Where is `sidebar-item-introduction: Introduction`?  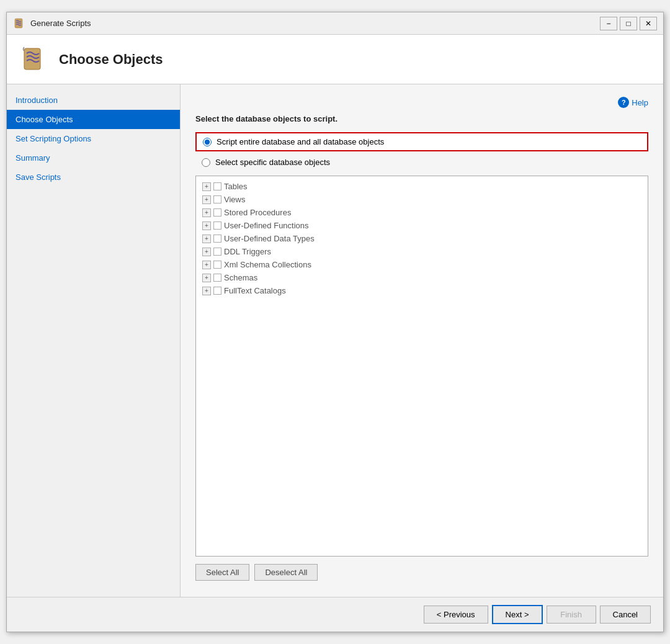 sidebar-item-introduction: Introduction is located at coordinates (93, 101).